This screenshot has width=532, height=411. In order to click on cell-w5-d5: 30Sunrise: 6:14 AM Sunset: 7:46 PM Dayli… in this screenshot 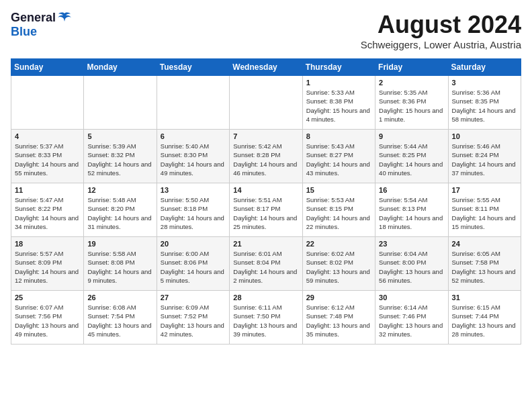, I will do `click(412, 318)`.